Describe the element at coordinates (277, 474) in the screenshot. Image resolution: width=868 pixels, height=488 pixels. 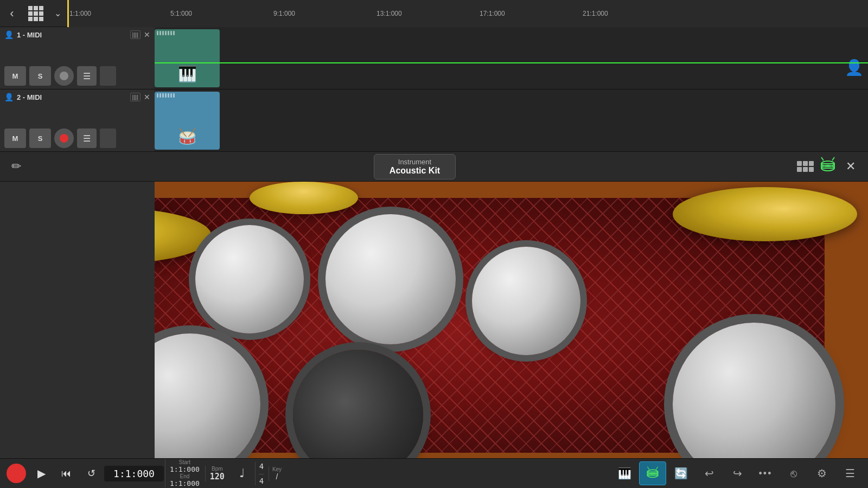
I see `key-block: Key /` at that location.